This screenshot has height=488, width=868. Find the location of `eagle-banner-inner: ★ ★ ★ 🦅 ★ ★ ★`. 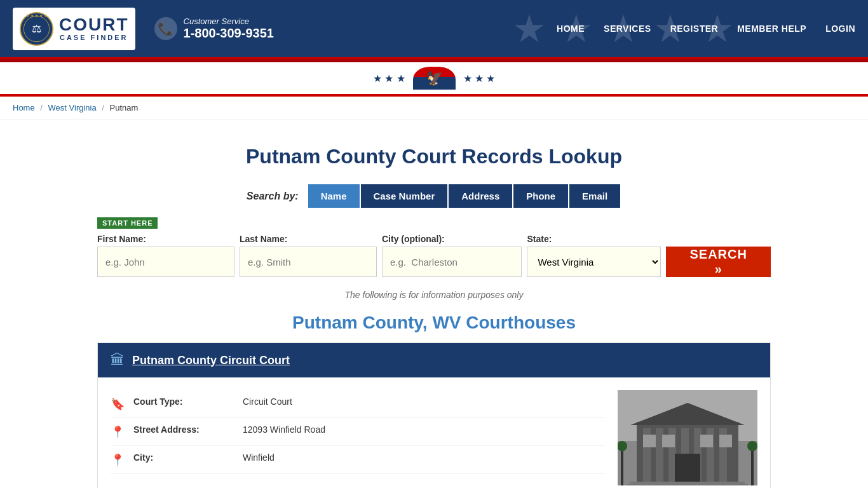

eagle-banner-inner: ★ ★ ★ 🦅 ★ ★ ★ is located at coordinates (435, 78).